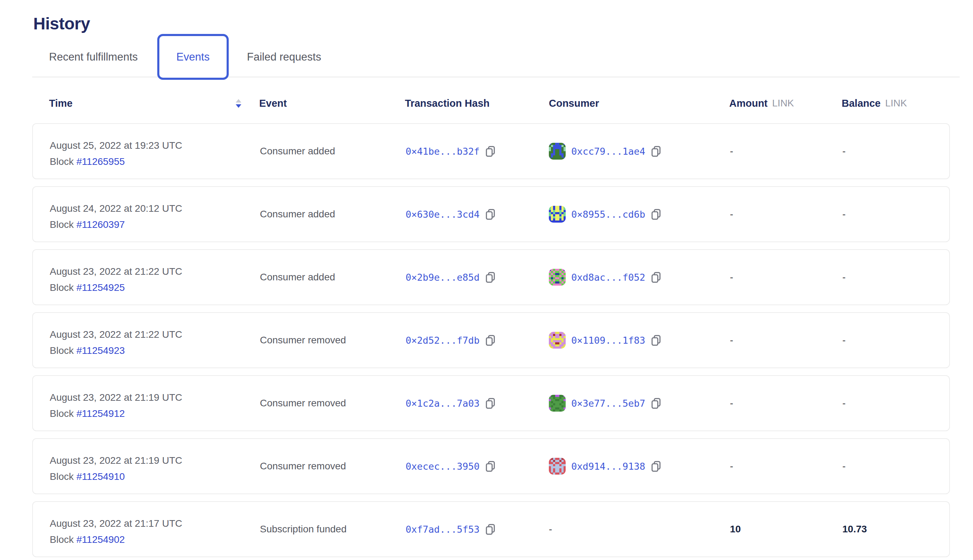 This screenshot has height=560, width=973. What do you see at coordinates (451, 529) in the screenshot?
I see `transaction-hash-cell: 0xf7ad...5f53` at bounding box center [451, 529].